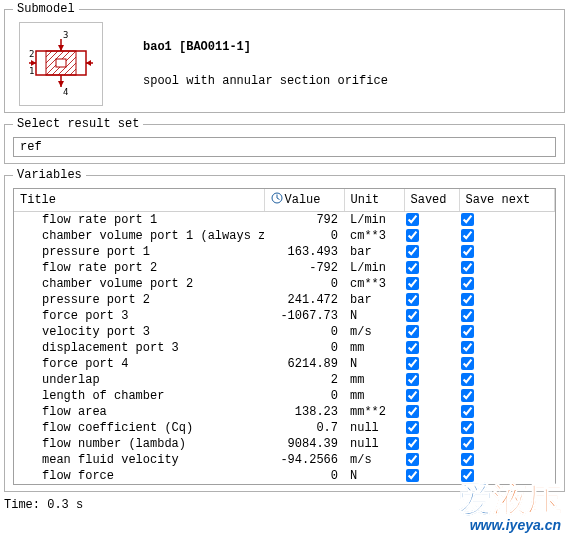 The image size is (569, 549). Describe the element at coordinates (304, 444) in the screenshot. I see `var-value: 9084.39` at that location.